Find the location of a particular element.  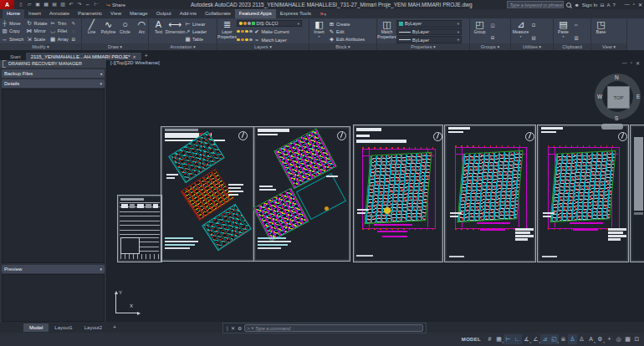

status-object-snap-tracking-icon: ⊿ is located at coordinates (545, 339).